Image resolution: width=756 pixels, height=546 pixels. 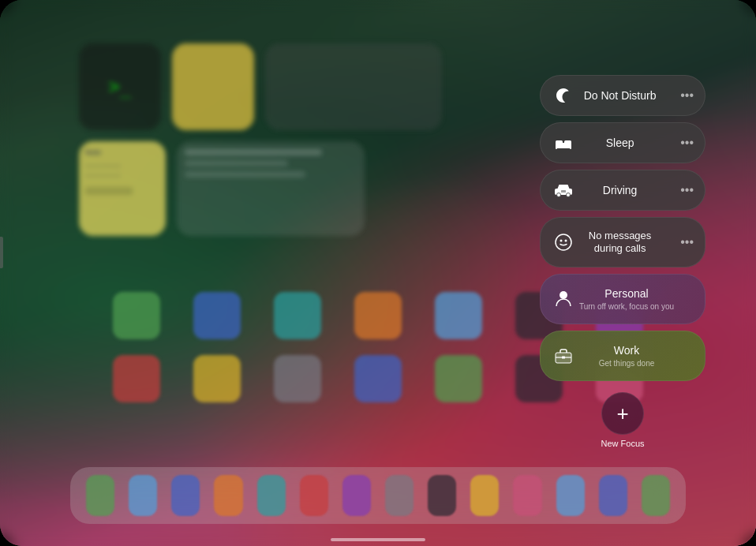 I want to click on home-indicator, so click(x=378, y=540).